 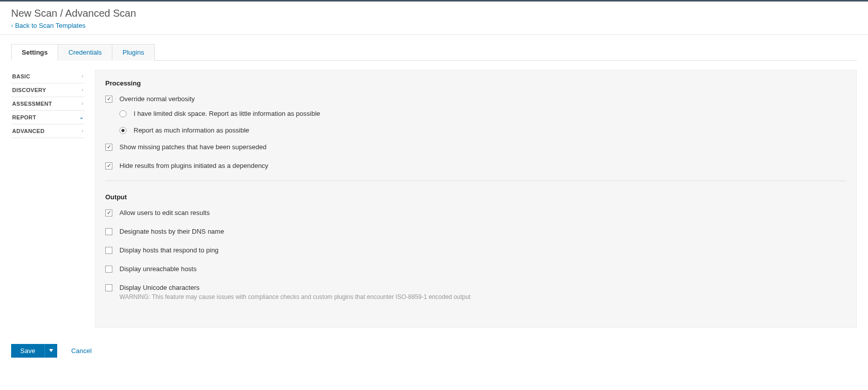 What do you see at coordinates (85, 53) in the screenshot?
I see `tab-credentials: Credentials` at bounding box center [85, 53].